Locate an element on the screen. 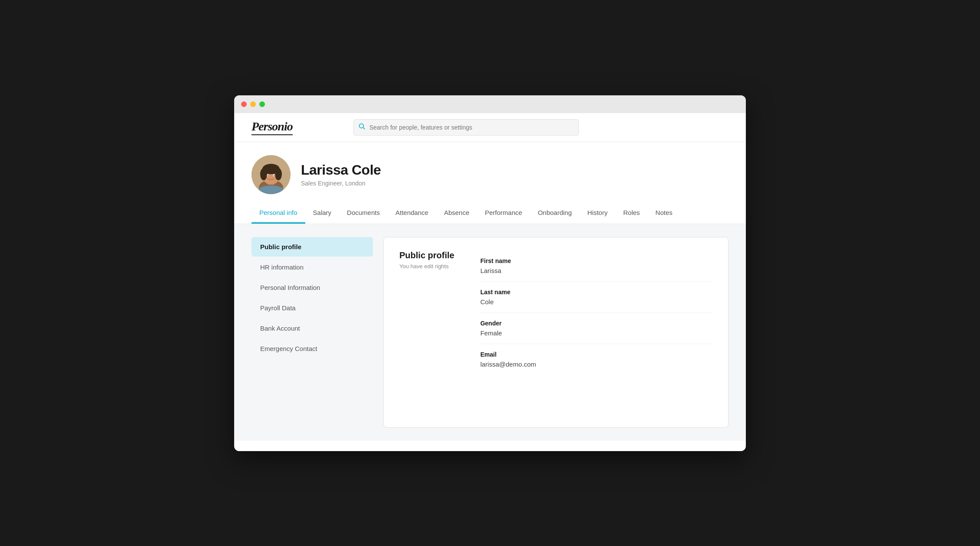 This screenshot has width=980, height=546. fields-column: First nameLarissaLast nameColeGenderFema… is located at coordinates (597, 313).